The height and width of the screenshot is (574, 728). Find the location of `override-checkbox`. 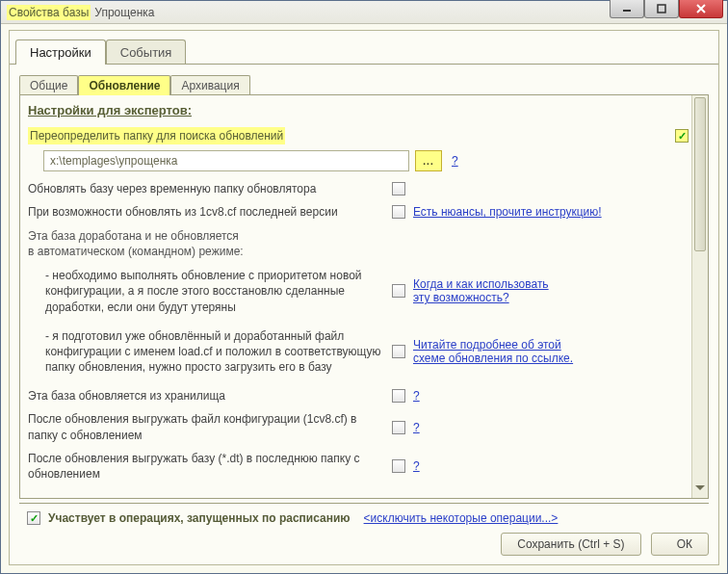

override-checkbox is located at coordinates (682, 136).